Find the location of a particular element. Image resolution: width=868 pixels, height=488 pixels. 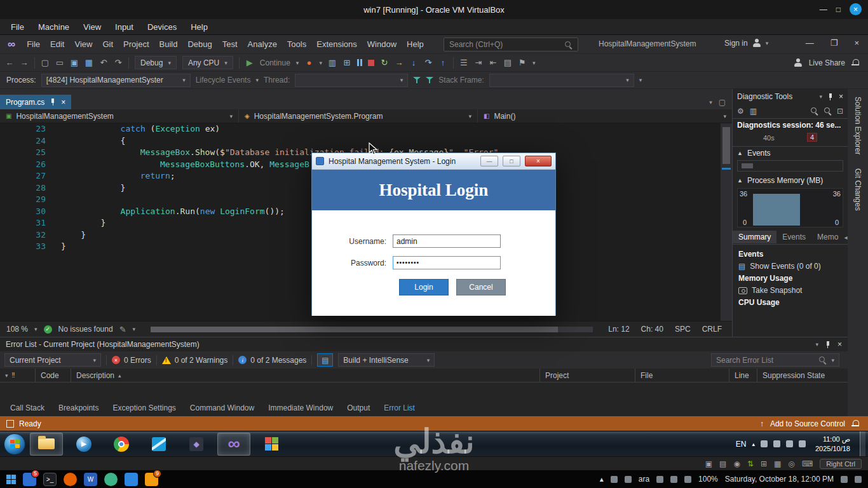

show-events-link: ▤ Show Events (0 of 0) is located at coordinates (790, 266).